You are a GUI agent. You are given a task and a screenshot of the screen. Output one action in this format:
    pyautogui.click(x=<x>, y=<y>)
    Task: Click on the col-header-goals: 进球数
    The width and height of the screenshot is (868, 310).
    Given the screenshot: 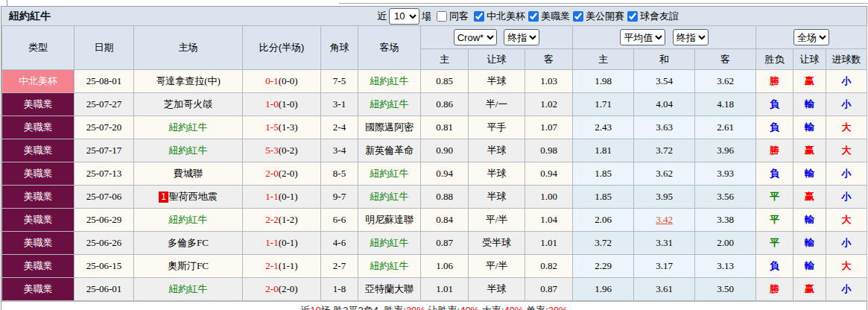 What is the action you would take?
    pyautogui.click(x=846, y=60)
    